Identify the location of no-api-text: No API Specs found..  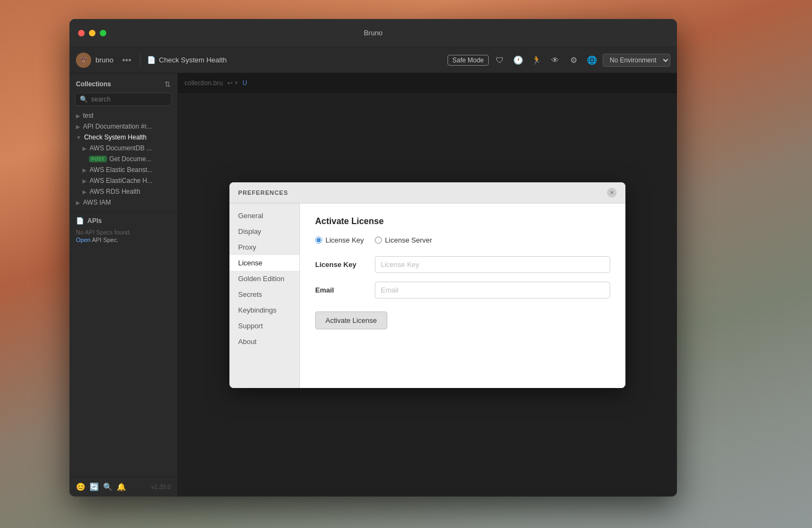
(124, 232).